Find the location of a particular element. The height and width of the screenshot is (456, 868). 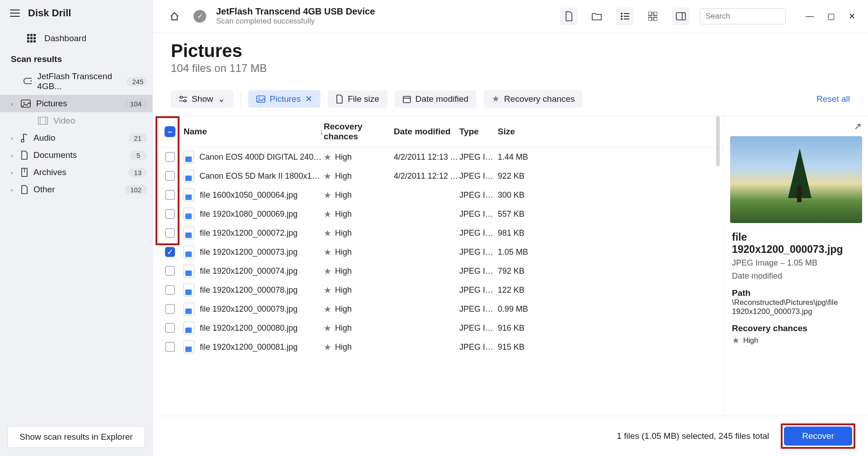

search-box is located at coordinates (743, 16).